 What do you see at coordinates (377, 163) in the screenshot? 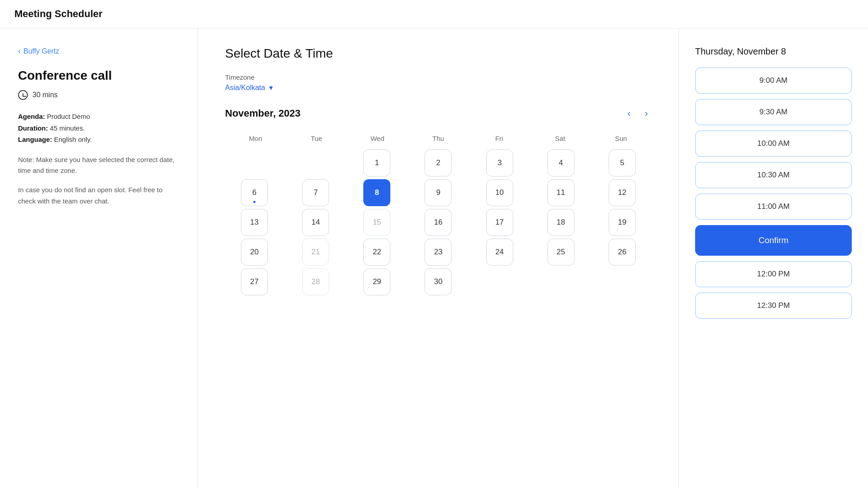
I see `calendar-day-1: 1` at bounding box center [377, 163].